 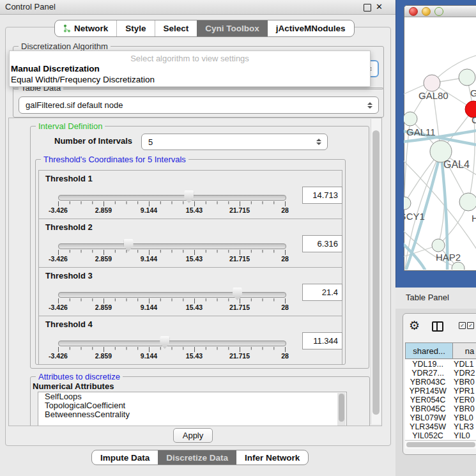 I want to click on attribute-item-selfloops: SelfLoops, so click(x=192, y=397).